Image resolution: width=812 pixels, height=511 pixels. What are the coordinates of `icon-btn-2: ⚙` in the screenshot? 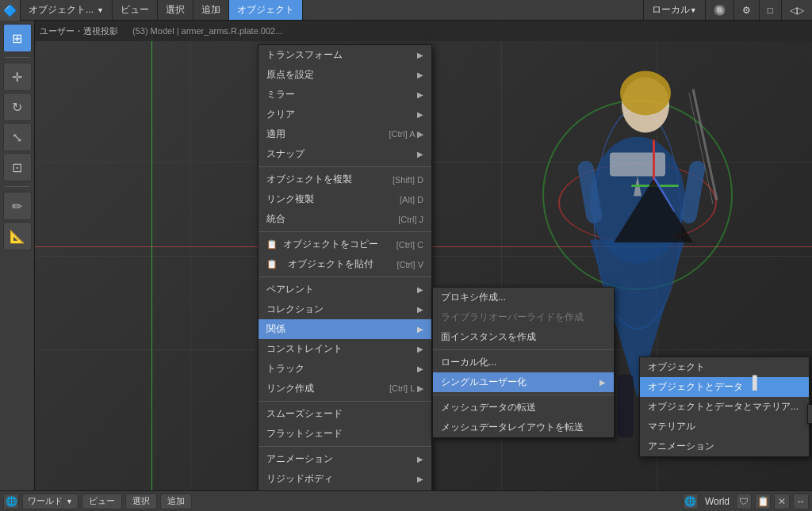 It's located at (746, 10).